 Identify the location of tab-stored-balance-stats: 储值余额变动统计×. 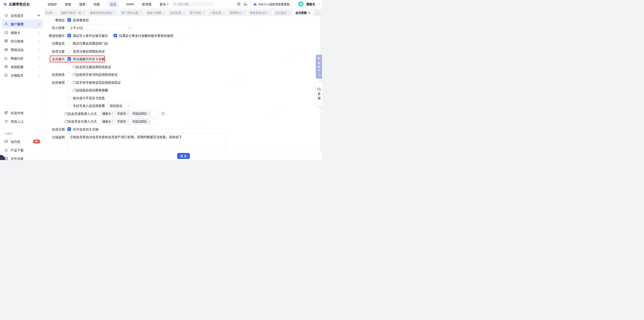
(103, 13).